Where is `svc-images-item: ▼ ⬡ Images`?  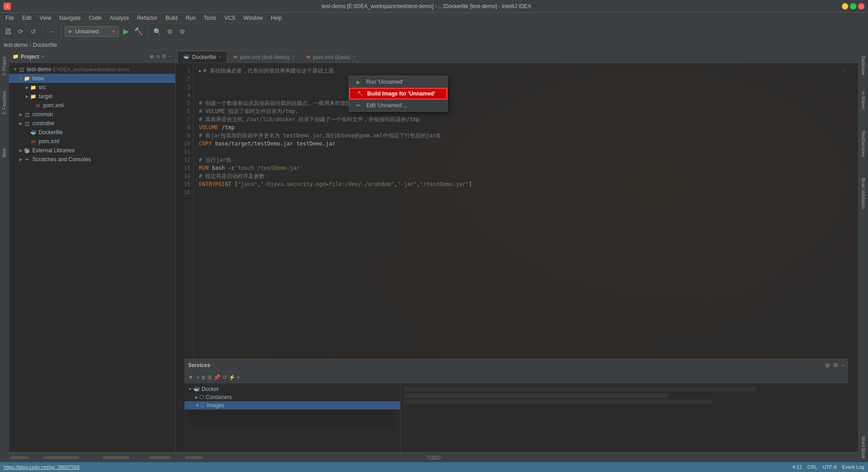
svc-images-item: ▼ ⬡ Images is located at coordinates (292, 405).